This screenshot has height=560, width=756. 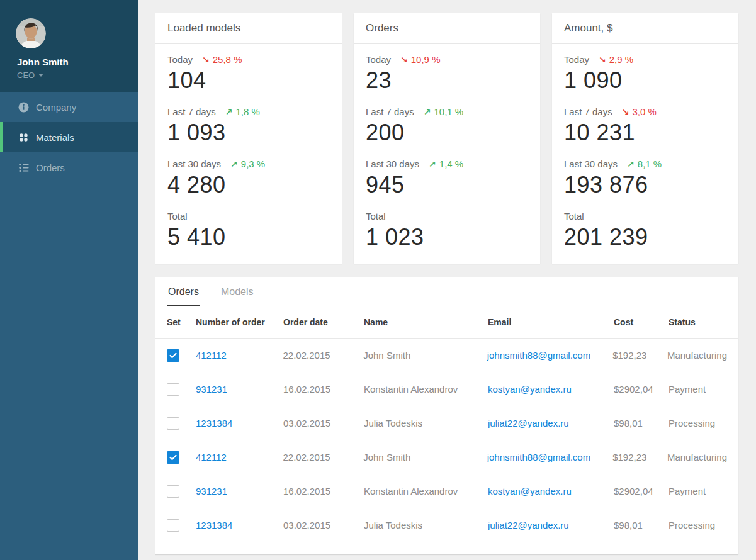 What do you see at coordinates (447, 389) in the screenshot?
I see `table-row: 931231 16.02.2015 Konstantin Alexandrov …` at bounding box center [447, 389].